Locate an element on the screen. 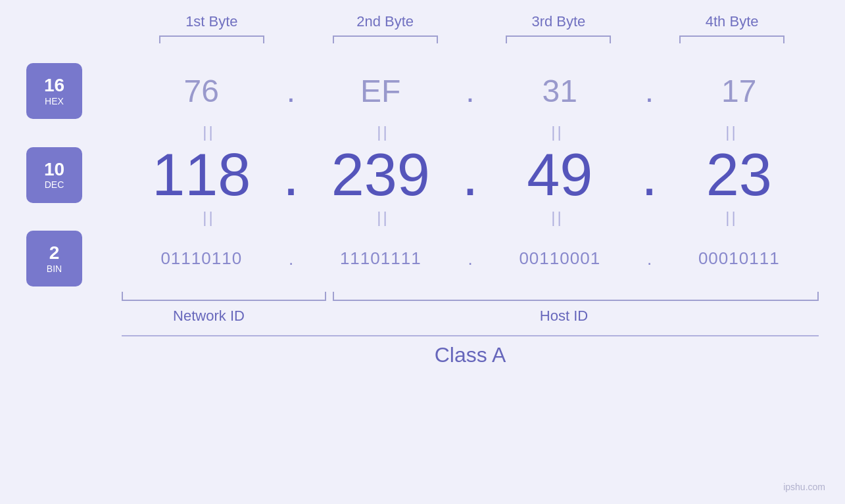 The width and height of the screenshot is (845, 504). eq2-2: || is located at coordinates (383, 218).